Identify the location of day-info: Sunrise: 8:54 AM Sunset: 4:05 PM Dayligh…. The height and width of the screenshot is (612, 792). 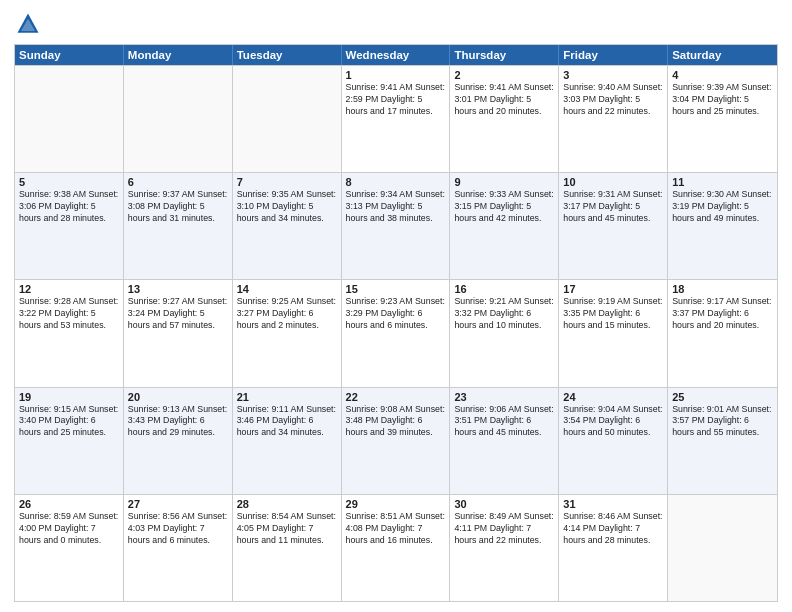
(287, 529).